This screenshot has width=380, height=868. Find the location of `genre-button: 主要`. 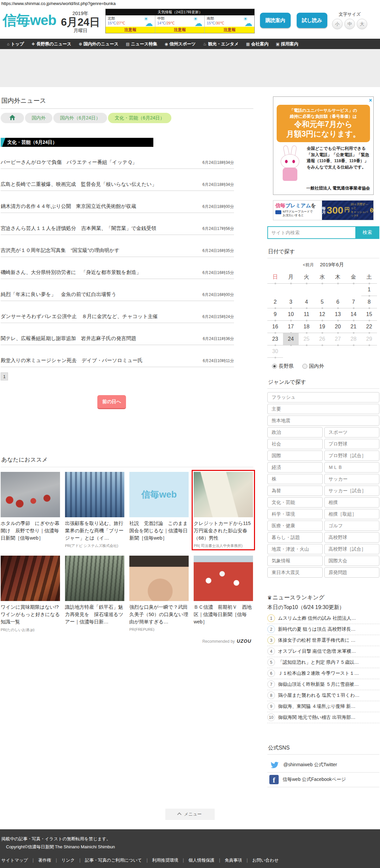

genre-button: 主要 is located at coordinates (323, 409).